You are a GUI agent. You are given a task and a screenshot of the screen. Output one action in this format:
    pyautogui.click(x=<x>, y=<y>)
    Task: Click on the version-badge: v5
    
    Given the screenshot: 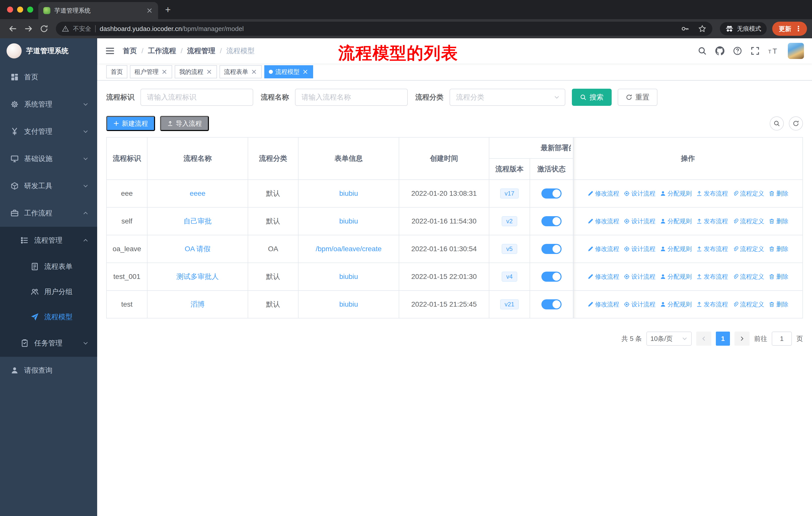 What is the action you would take?
    pyautogui.click(x=509, y=249)
    